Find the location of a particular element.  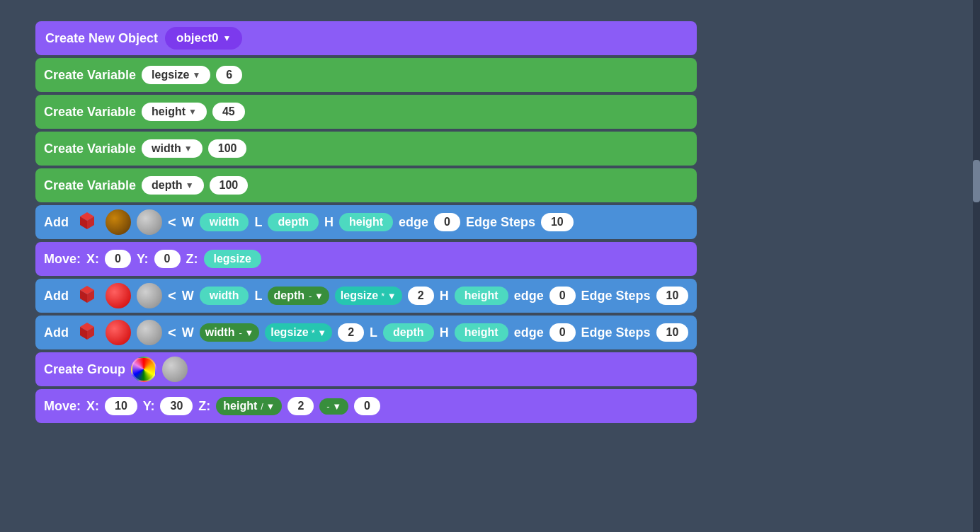

move2-row: Move: X: 10 Y: 30 Z: height / ▼ 2 - ▼ 0 is located at coordinates (366, 406).